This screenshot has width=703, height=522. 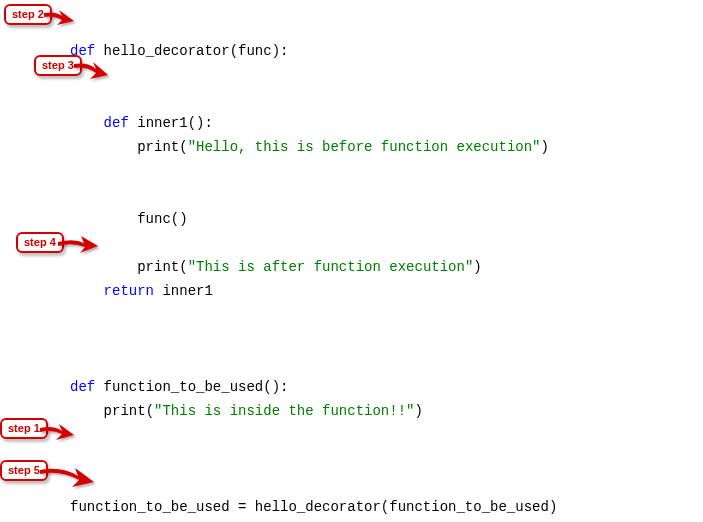 I want to click on string-literal: "This is after function execution", so click(x=331, y=267).